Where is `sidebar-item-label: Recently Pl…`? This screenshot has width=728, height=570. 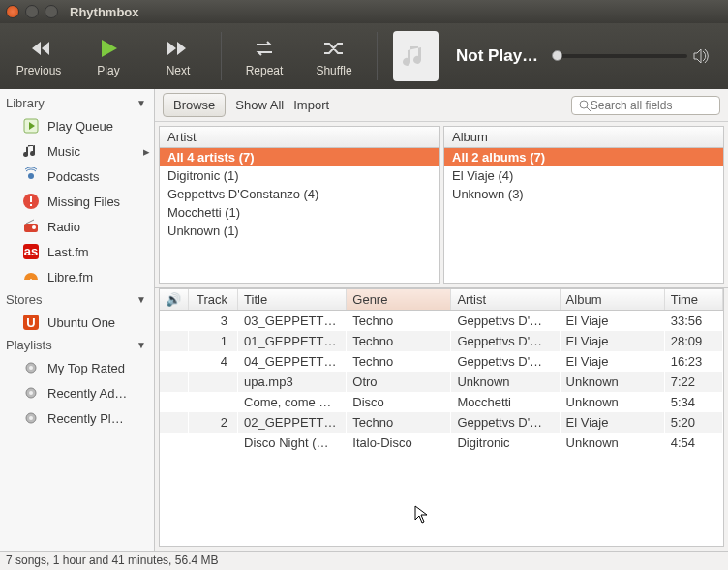
sidebar-item-label: Recently Pl… is located at coordinates (85, 418).